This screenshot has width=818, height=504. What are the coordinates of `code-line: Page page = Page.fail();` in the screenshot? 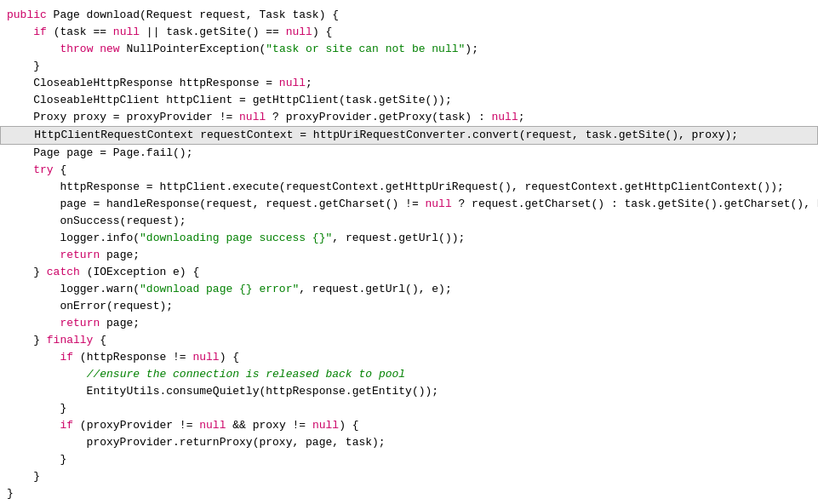 It's located at (409, 153).